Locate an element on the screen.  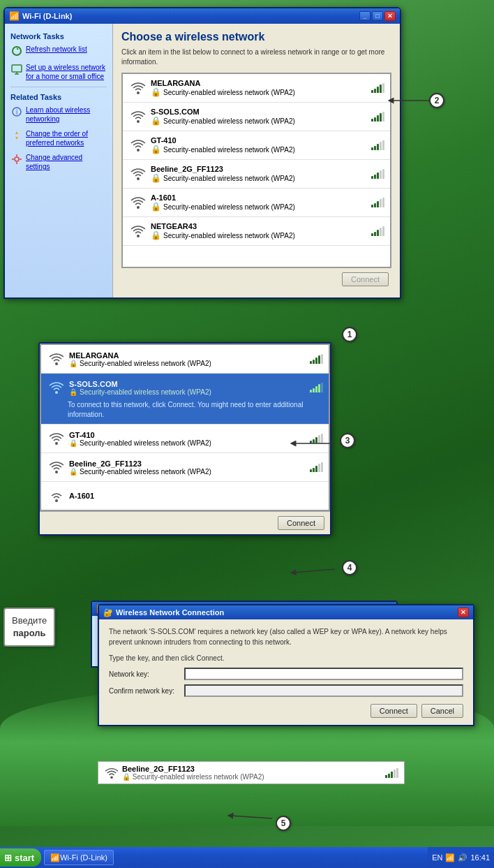
start-button: ⊞ start is located at coordinates (21, 858).